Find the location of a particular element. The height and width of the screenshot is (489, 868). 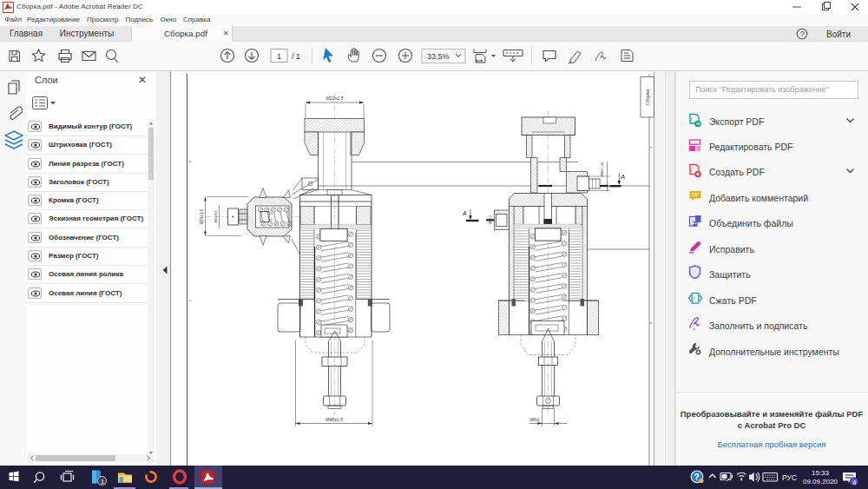

svg-text: M8x1,25 is located at coordinates (602, 169).